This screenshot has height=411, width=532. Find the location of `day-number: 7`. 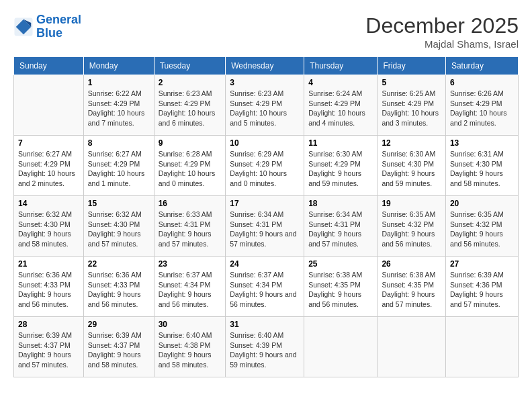

day-number: 7 is located at coordinates (48, 143).